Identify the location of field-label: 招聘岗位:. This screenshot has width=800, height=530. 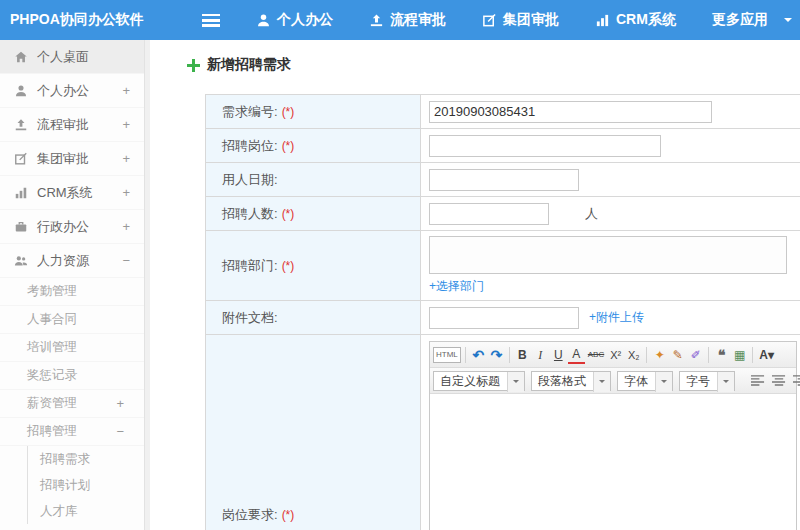
(250, 146).